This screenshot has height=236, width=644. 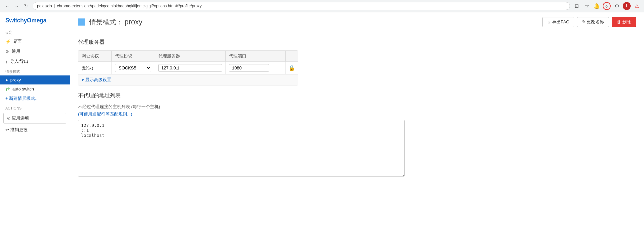 What do you see at coordinates (35, 130) in the screenshot?
I see `sidebar-revert-btn: ↩ 撤销更改` at bounding box center [35, 130].